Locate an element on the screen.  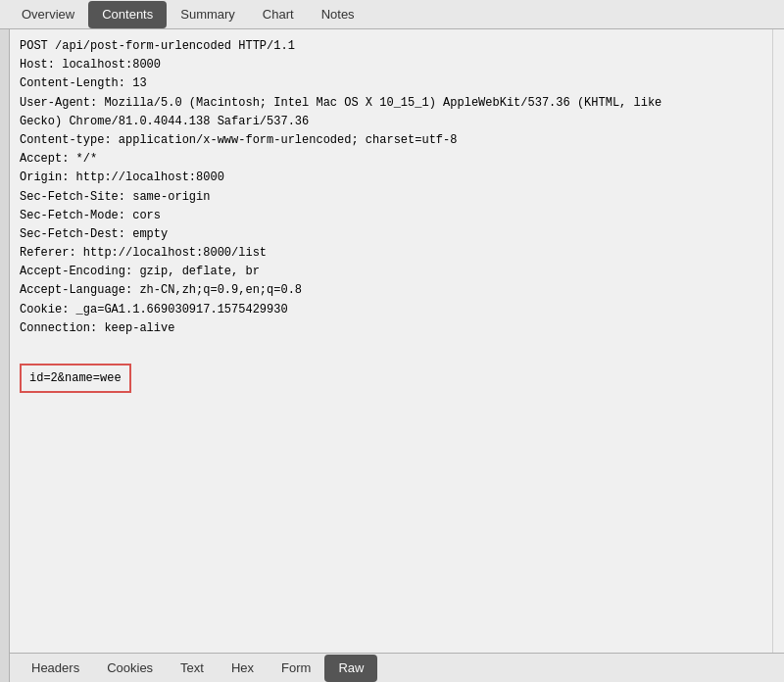
tab-notes: Notes is located at coordinates (338, 15).